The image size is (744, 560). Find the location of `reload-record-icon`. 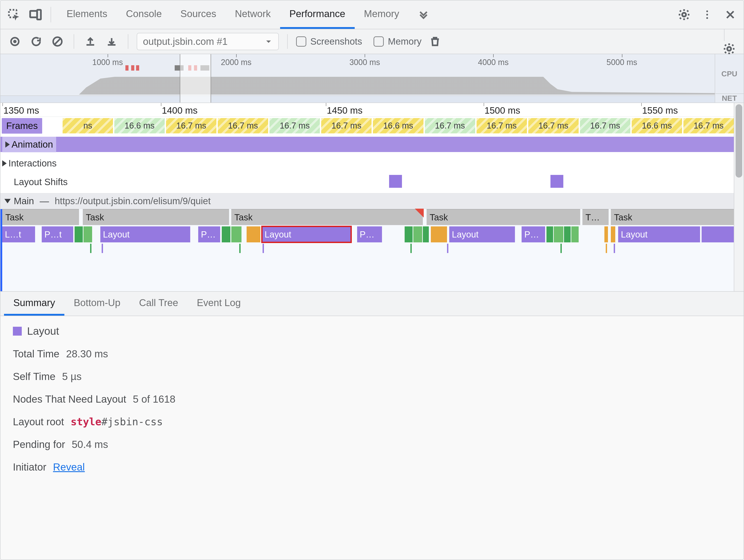

reload-record-icon is located at coordinates (36, 42).